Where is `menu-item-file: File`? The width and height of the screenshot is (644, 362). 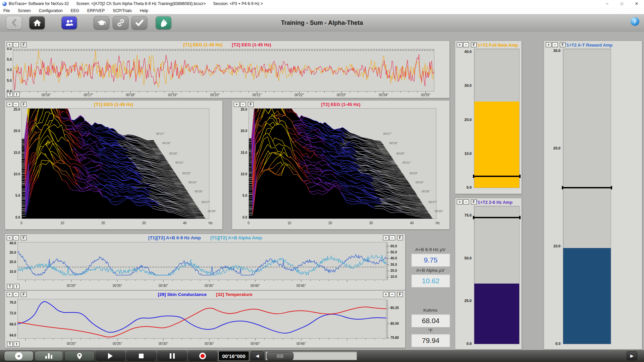 menu-item-file: File is located at coordinates (7, 11).